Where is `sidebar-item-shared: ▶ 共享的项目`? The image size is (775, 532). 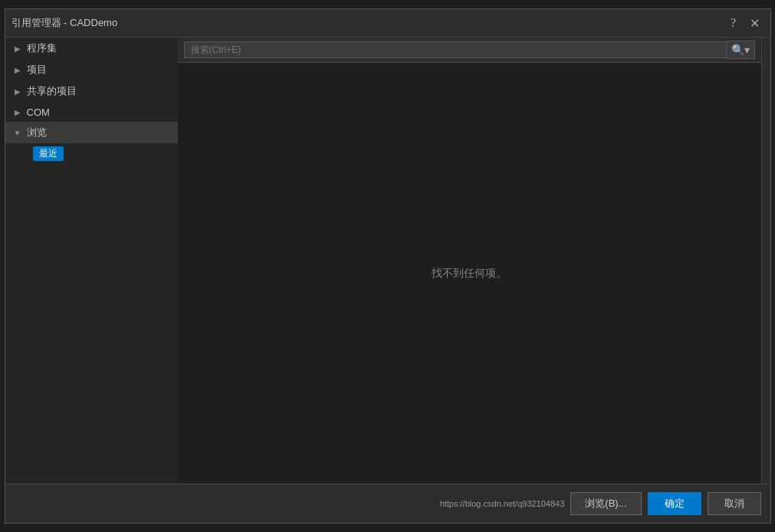
sidebar-item-shared: ▶ 共享的项目 is located at coordinates (92, 91).